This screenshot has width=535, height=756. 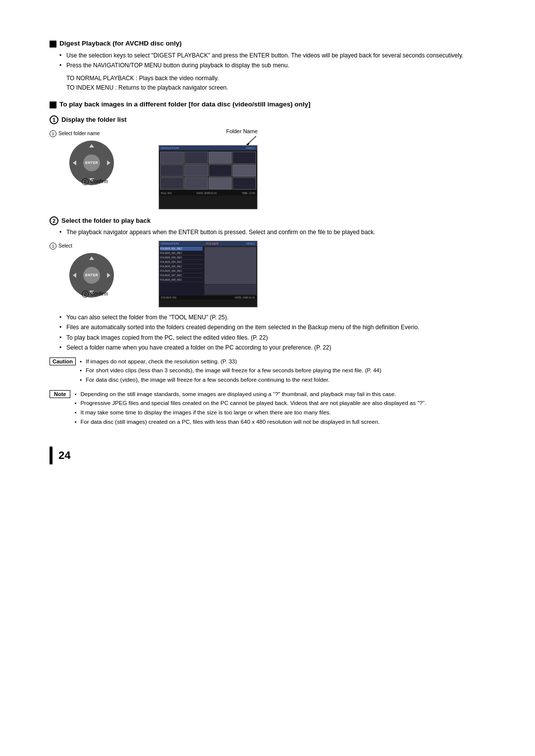 I want to click on note-box: Note • Depending on the still image stan…, so click(x=272, y=409).